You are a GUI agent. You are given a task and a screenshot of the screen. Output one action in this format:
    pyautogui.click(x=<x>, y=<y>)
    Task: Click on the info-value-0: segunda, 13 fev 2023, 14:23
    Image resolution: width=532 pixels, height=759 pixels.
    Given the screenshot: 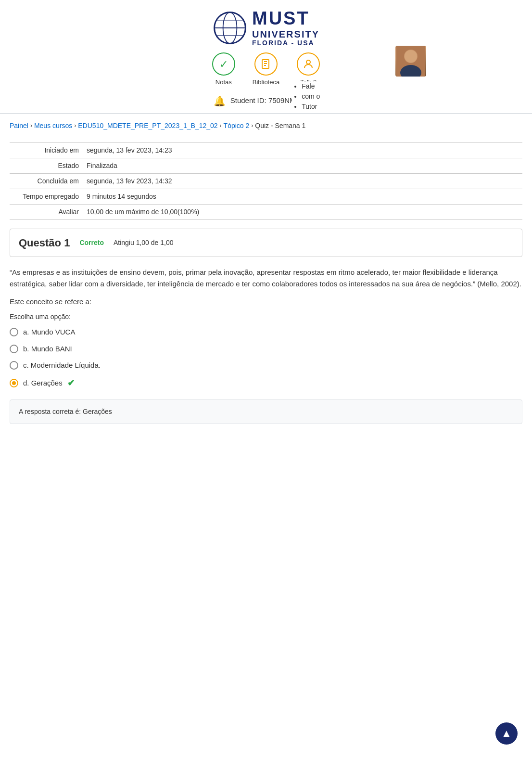 What is the action you would take?
    pyautogui.click(x=129, y=150)
    